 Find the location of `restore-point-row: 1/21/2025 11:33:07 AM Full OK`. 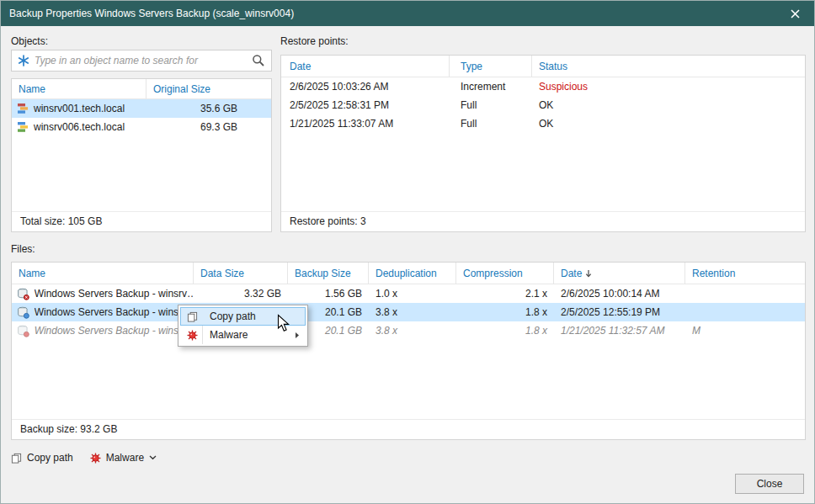

restore-point-row: 1/21/2025 11:33:07 AM Full OK is located at coordinates (543, 124).